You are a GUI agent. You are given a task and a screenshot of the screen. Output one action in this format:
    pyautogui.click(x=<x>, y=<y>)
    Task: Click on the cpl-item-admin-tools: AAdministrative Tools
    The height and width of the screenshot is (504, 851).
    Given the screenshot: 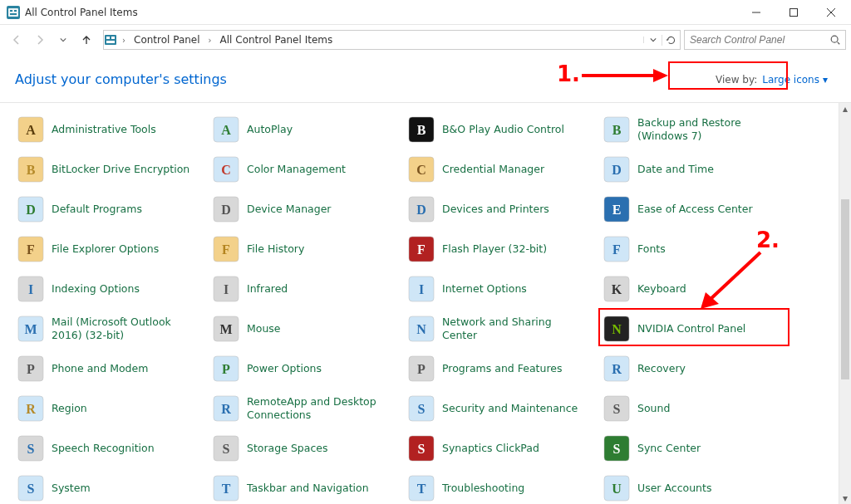 What is the action you would take?
    pyautogui.click(x=110, y=130)
    